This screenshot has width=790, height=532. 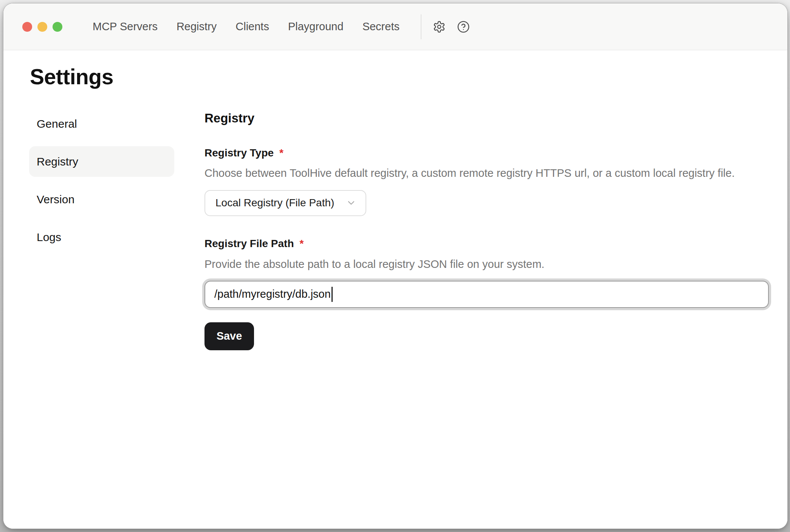 I want to click on sidebar-item-version: Version, so click(x=102, y=200).